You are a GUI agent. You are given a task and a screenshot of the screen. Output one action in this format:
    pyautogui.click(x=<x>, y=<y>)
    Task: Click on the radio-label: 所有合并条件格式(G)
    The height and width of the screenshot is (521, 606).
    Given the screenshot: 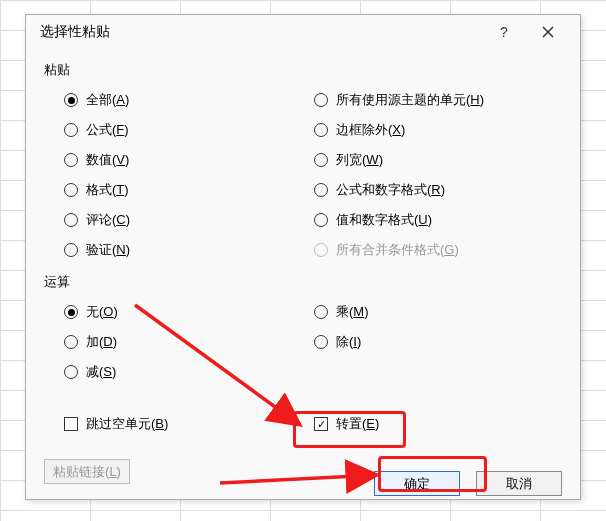 What is the action you would take?
    pyautogui.click(x=398, y=250)
    